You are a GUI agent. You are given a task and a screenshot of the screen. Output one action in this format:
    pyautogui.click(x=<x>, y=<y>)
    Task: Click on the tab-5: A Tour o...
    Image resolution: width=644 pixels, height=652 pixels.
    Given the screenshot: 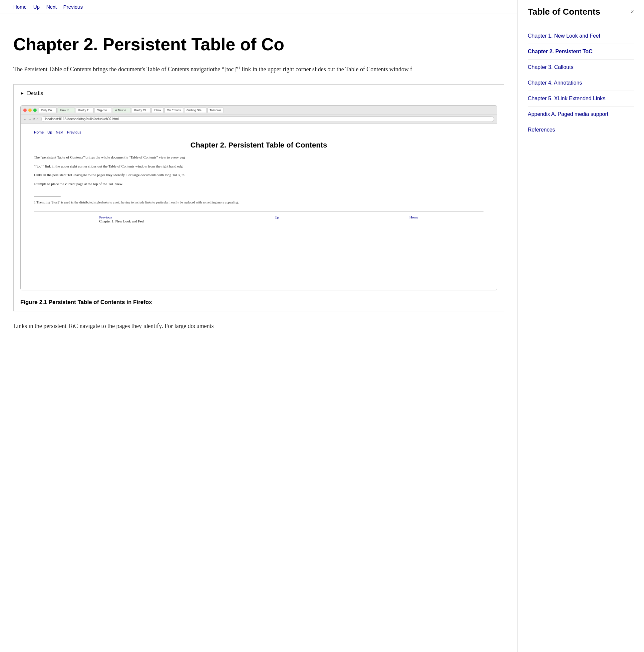 What is the action you would take?
    pyautogui.click(x=122, y=110)
    